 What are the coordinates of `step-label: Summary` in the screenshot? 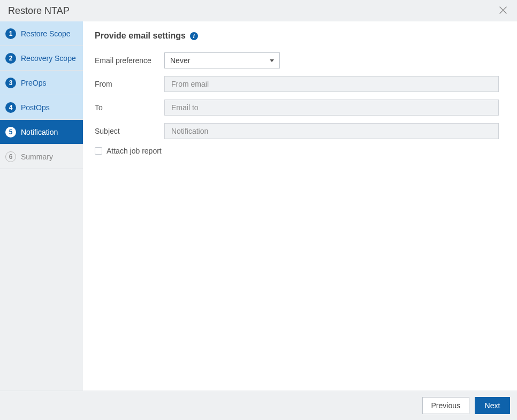 It's located at (37, 157).